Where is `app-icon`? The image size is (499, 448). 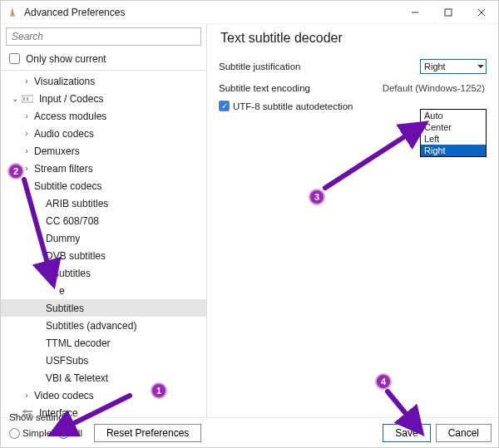 app-icon is located at coordinates (12, 12).